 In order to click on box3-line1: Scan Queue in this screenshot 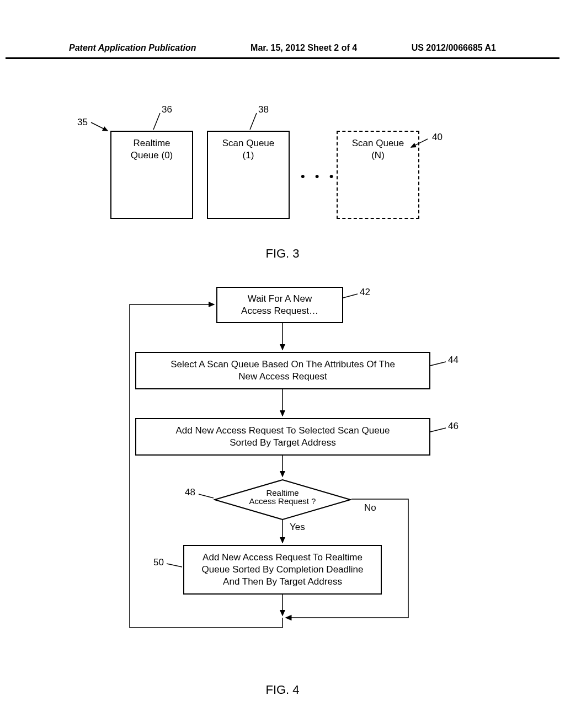, I will do `click(378, 143)`.